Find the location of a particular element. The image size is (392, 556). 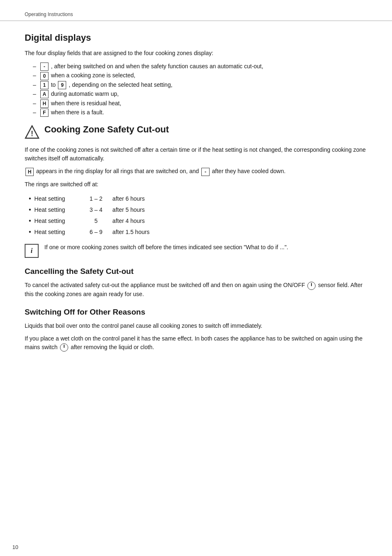

list-item: A during automatic warm up, is located at coordinates (200, 94).